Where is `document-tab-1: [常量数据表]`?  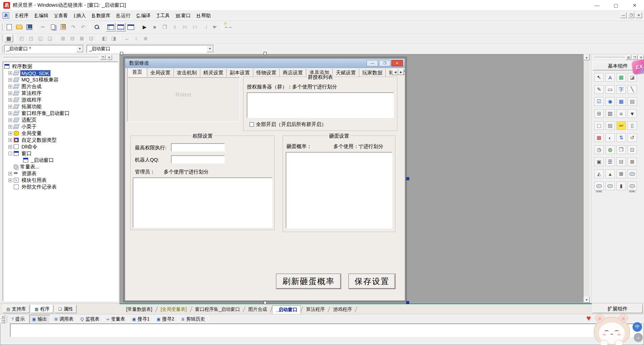
document-tab-1: [常量数据表] is located at coordinates (139, 309).